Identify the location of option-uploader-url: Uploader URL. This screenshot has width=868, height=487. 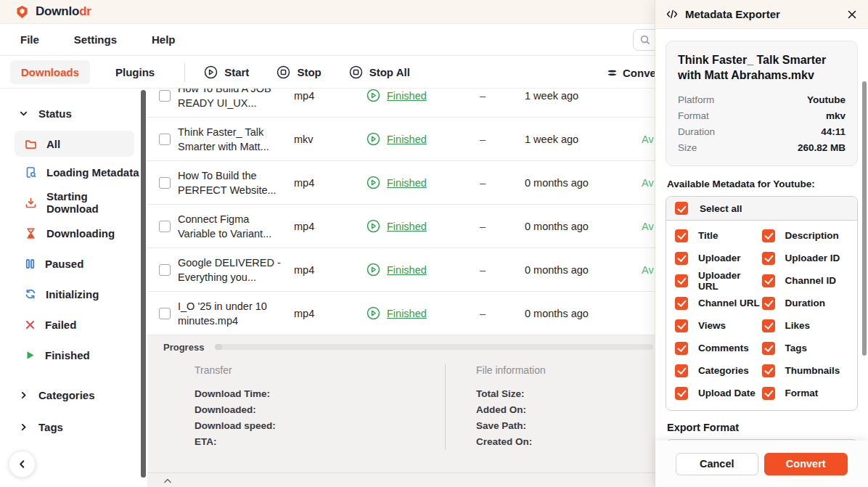
(718, 280).